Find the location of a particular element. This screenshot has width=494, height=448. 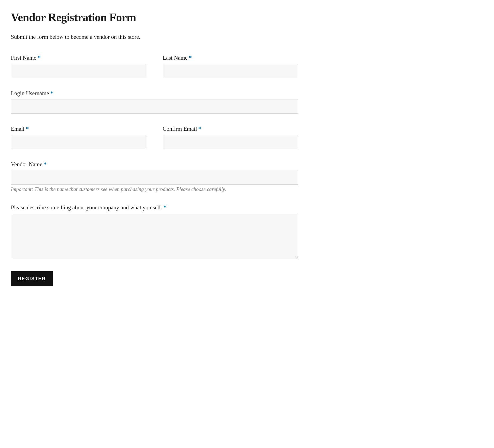

label-vendor-name-text: Vendor Name is located at coordinates (27, 164).